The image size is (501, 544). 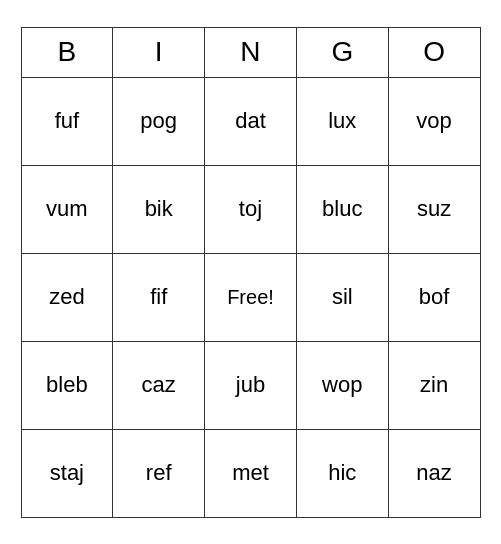 What do you see at coordinates (67, 297) in the screenshot?
I see `cell-r2-c0: zed` at bounding box center [67, 297].